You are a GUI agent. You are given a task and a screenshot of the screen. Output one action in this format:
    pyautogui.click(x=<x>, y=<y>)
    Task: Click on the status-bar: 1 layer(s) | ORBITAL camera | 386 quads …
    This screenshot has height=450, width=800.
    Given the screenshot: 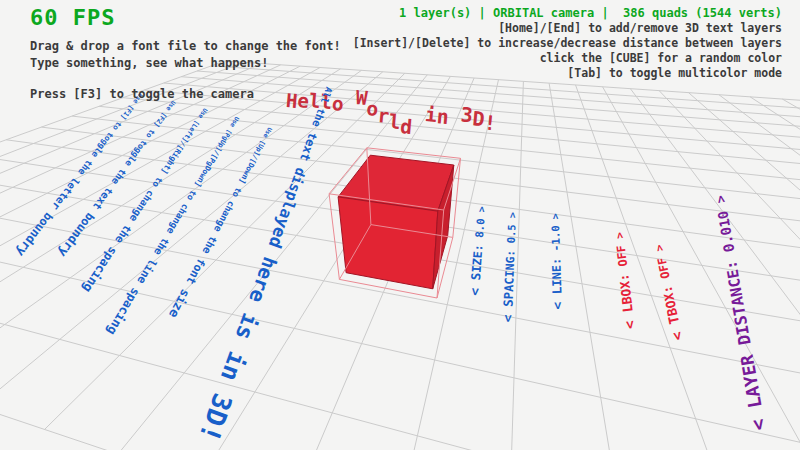 What is the action you would take?
    pyautogui.click(x=568, y=14)
    